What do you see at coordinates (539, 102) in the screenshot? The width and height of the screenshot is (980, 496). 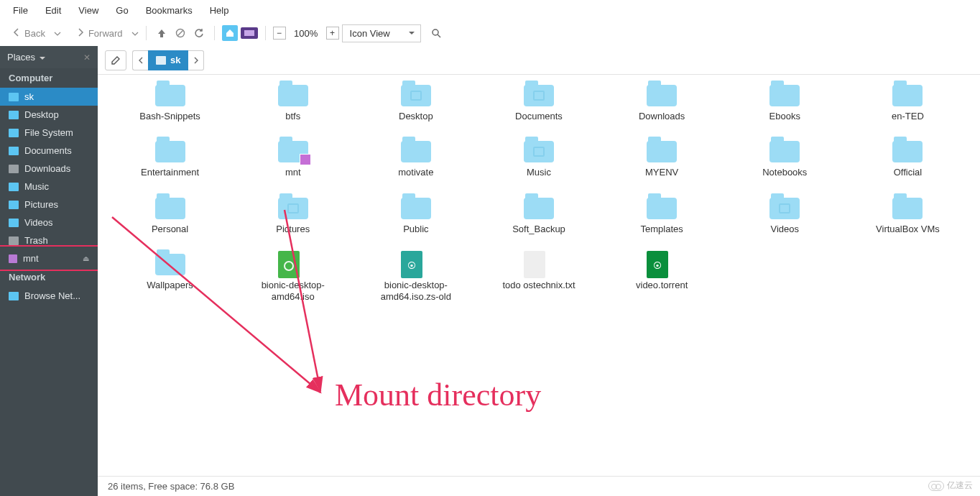 I see `folder-item: Documents` at bounding box center [539, 102].